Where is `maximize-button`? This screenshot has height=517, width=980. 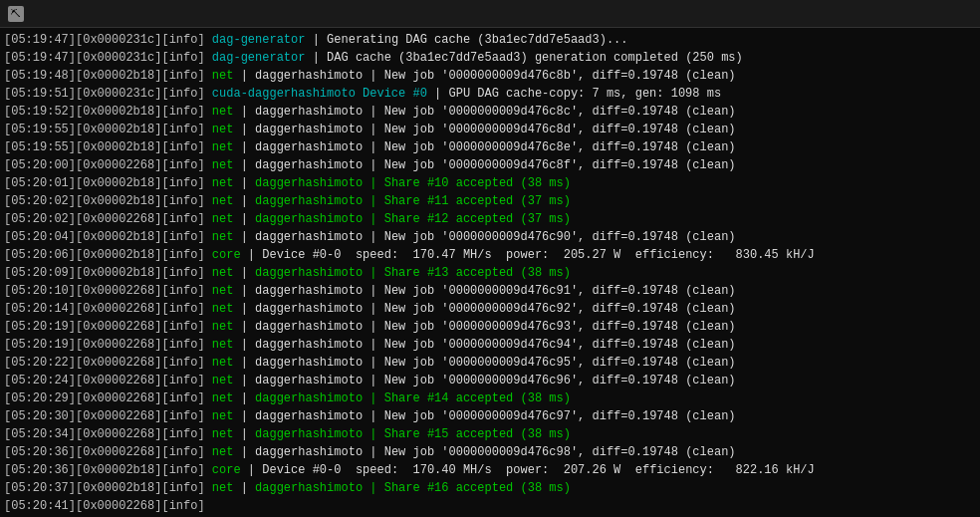
maximize-button is located at coordinates (928, 14).